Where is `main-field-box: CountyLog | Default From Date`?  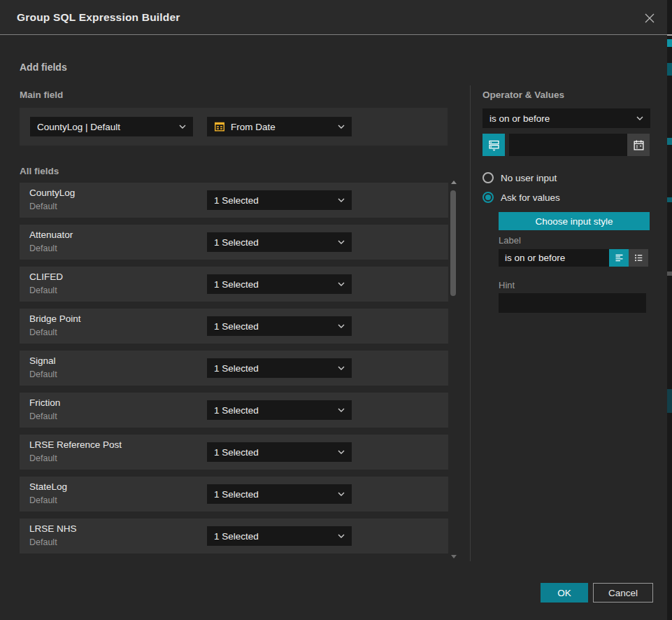 main-field-box: CountyLog | Default From Date is located at coordinates (234, 127).